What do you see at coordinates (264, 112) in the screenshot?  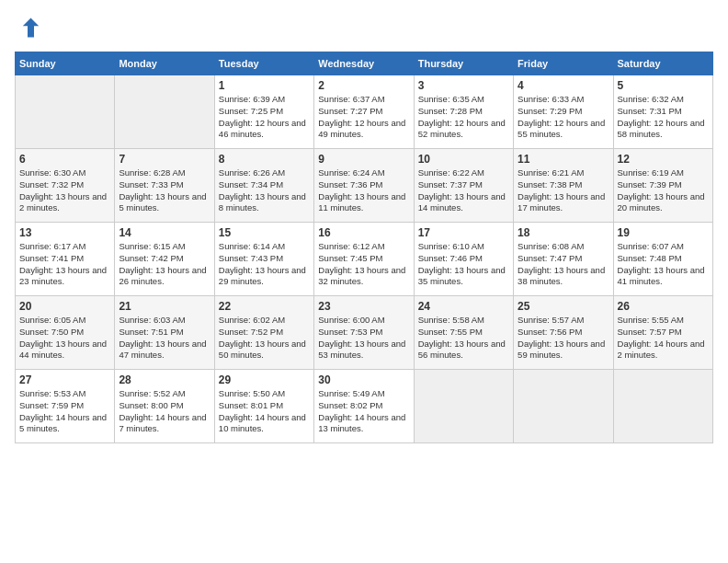 I see `day-cell: 1Sunrise: 6:39 AM Sunset: 7:25 PM Daylig…` at bounding box center [264, 112].